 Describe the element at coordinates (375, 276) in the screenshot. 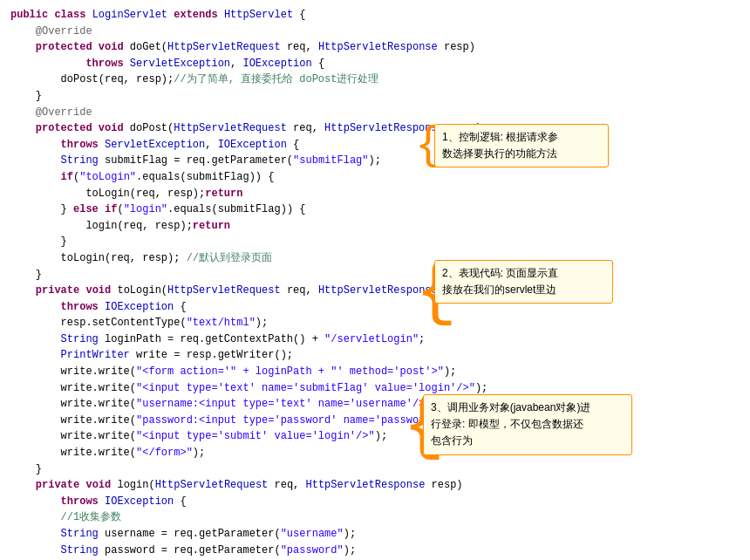

I see `line-18: }` at that location.